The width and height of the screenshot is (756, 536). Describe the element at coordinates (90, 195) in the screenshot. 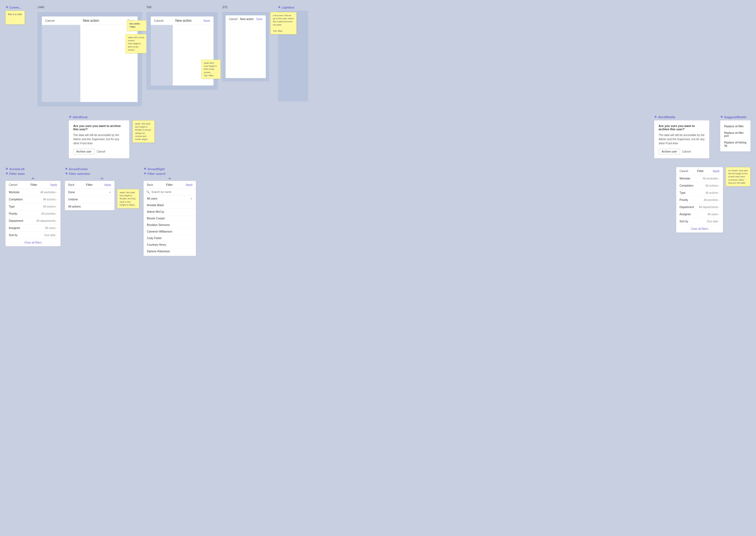

I see `filter-selection-panel: Back Filter Apply Done ✓ Undone All acti…` at that location.